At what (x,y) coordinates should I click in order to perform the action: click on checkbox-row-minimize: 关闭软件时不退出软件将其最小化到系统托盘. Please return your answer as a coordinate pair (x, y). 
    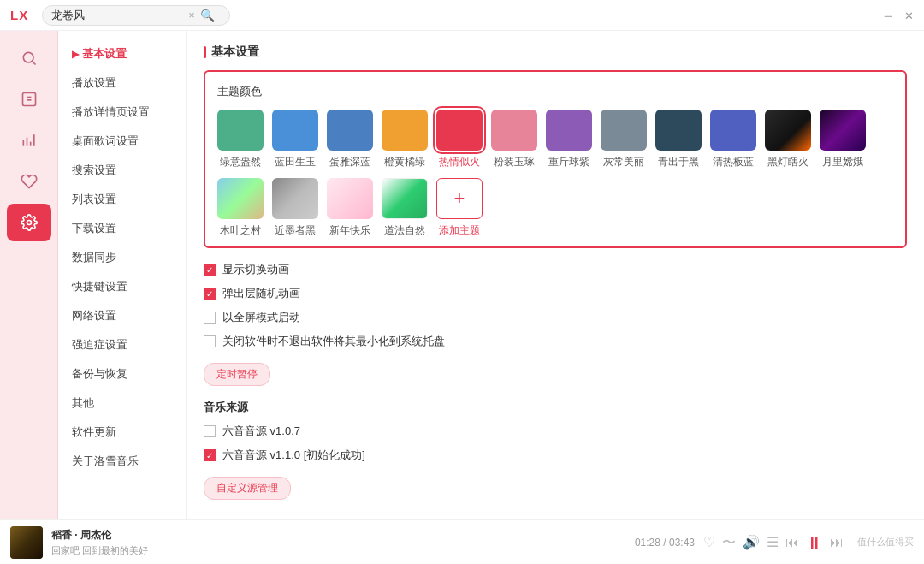
    Looking at the image, I should click on (555, 341).